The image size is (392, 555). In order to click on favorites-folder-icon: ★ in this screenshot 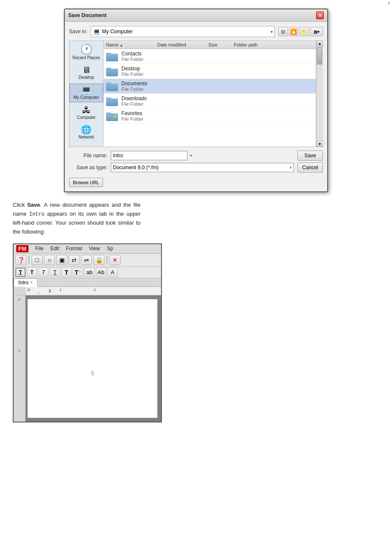, I will do `click(114, 116)`.